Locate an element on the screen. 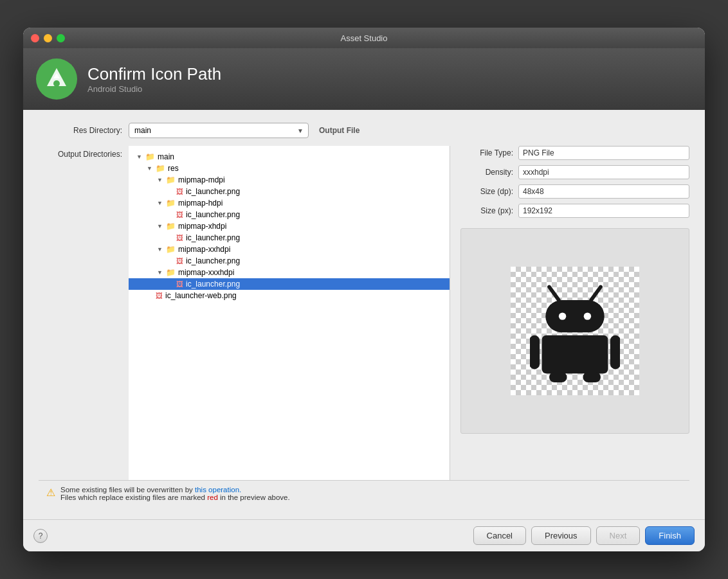 The width and height of the screenshot is (728, 579). close-button is located at coordinates (35, 39).